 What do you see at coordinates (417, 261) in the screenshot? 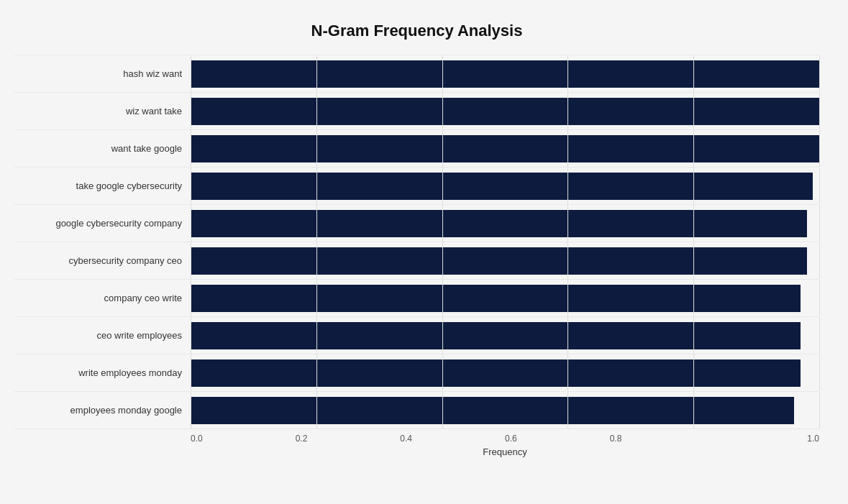
I see `chart-row: cybersecurity company ceo` at bounding box center [417, 261].